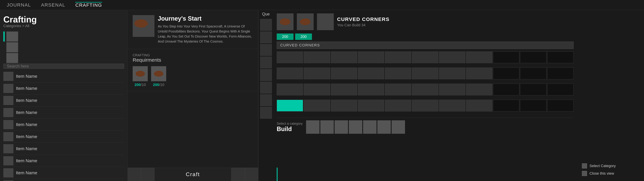  What do you see at coordinates (193, 70) in the screenshot?
I see `requirements-section: Crafting Requirments 200/10 200/1` at bounding box center [193, 70].